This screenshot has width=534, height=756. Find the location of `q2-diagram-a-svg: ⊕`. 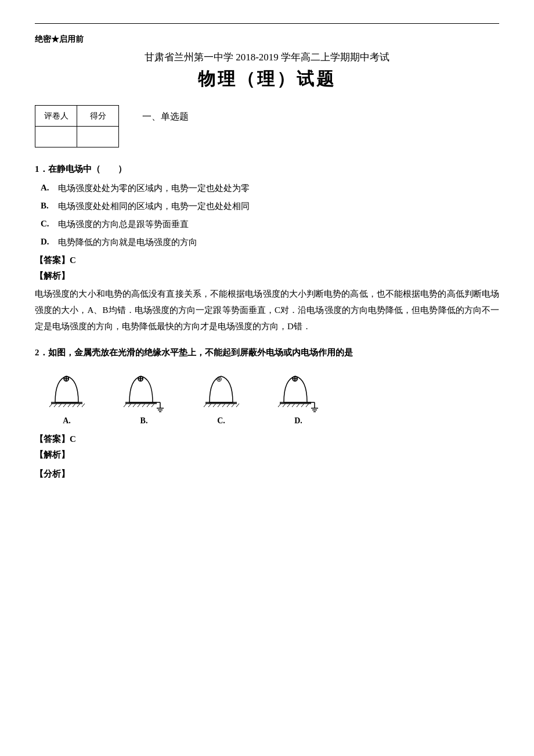

q2-diagram-a-svg: ⊕ is located at coordinates (67, 391).